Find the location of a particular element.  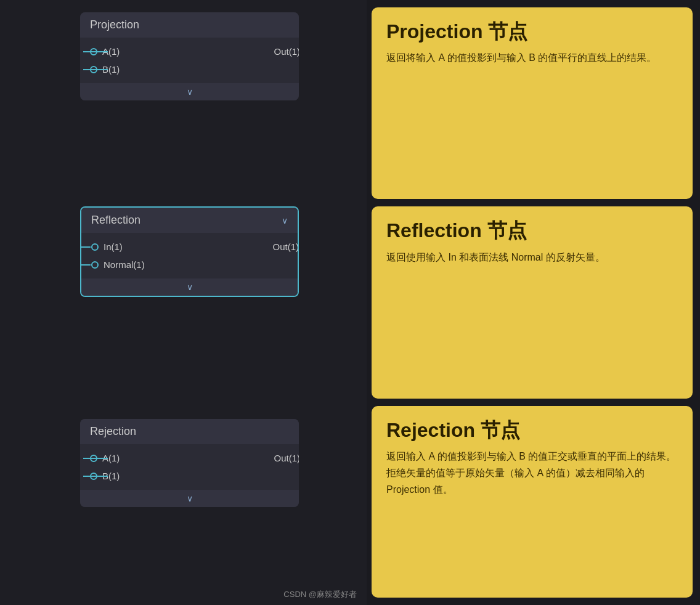

projection-port-b-left: X 0 B(1) is located at coordinates (105, 69).